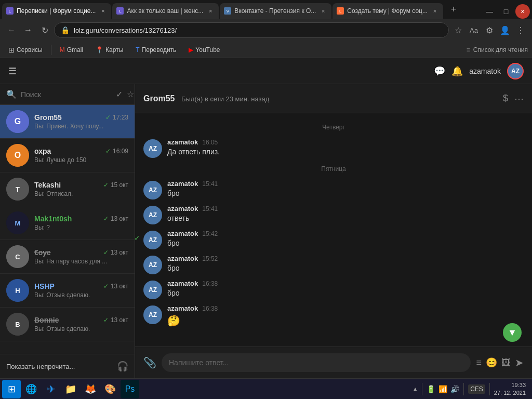 Image resolution: width=532 pixels, height=399 pixels. What do you see at coordinates (18, 257) in the screenshot?
I see `svg-text: C` at bounding box center [18, 257].